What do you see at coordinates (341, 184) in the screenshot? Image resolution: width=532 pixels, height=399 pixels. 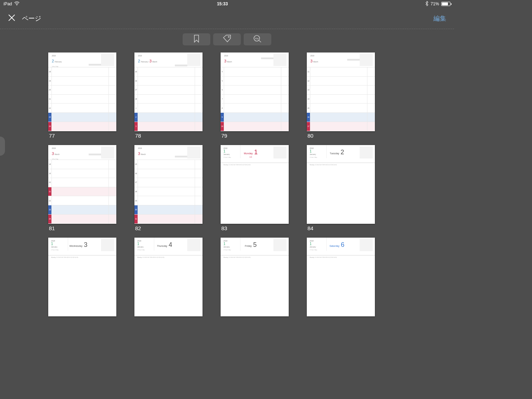 I see `page-thumbnail: 2018 1 January 2 Feb 3 Mar Tuesday 2 Wee…` at bounding box center [341, 184].